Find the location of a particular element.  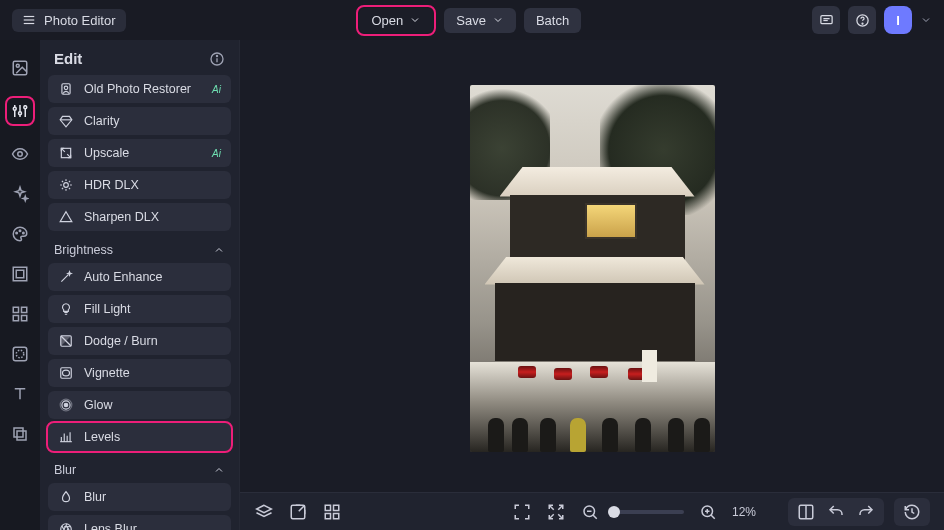

nav-texture is located at coordinates (20, 354).